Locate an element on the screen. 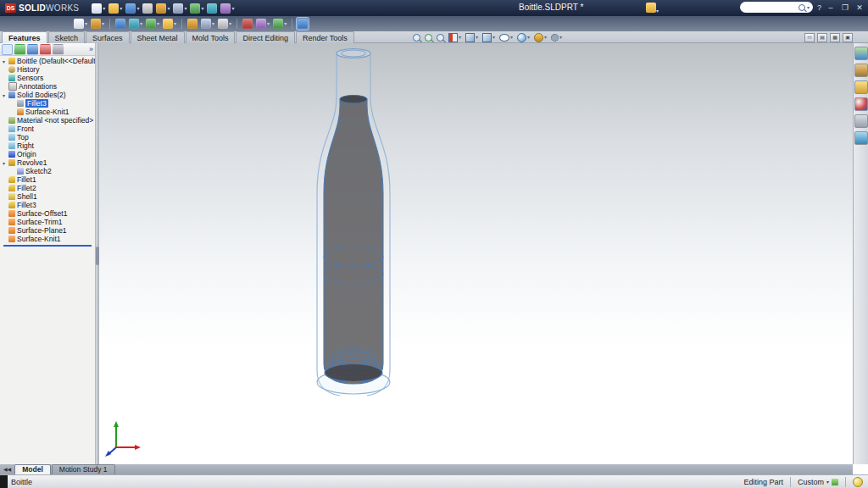 The image size is (868, 488). options-button: ▾ is located at coordinates (227, 8).